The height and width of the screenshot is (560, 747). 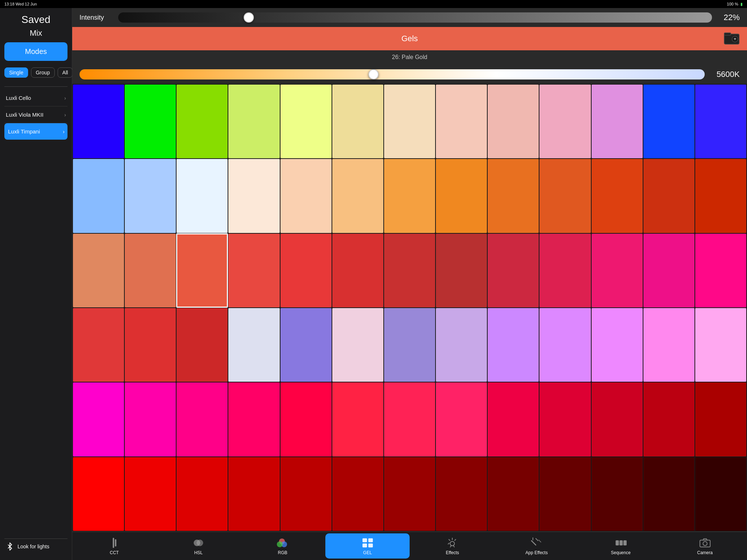 What do you see at coordinates (16, 73) in the screenshot?
I see `filter-single: Single` at bounding box center [16, 73].